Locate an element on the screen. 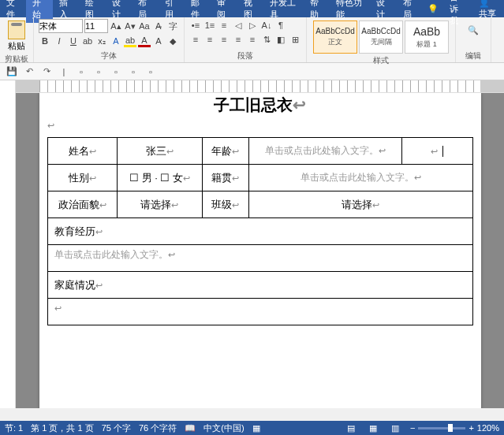 Image resolution: width=504 pixels, height=435 pixels. qat-btn3: ▫ is located at coordinates (116, 72).